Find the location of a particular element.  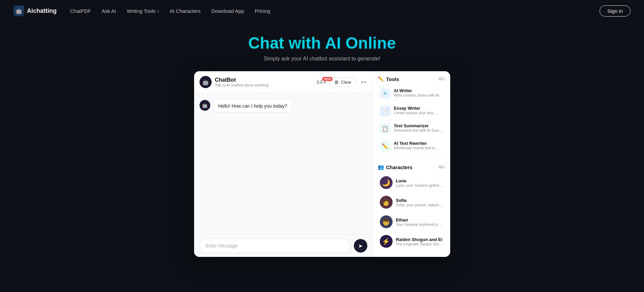

brand-logo: 🤖 Aichatting is located at coordinates (35, 11).